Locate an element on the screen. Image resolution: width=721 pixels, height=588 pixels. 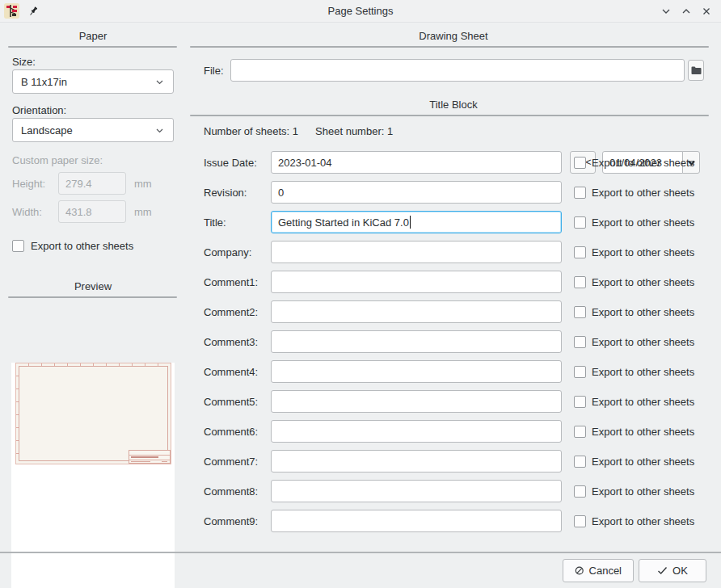
comment1-label: Comment1: is located at coordinates (238, 283).